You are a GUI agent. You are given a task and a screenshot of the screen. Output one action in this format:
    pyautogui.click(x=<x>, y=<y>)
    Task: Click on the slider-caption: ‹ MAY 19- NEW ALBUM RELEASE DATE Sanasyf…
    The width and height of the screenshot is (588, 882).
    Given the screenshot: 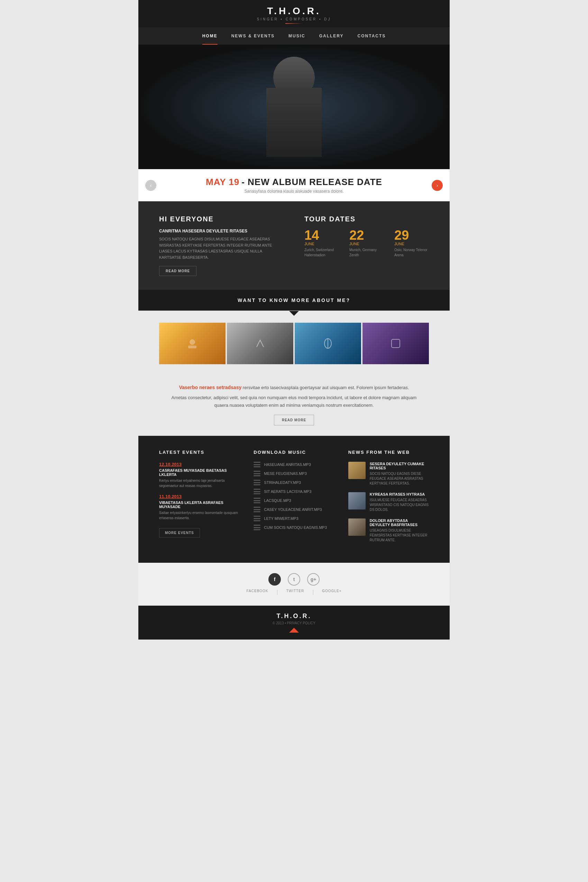 What is the action you would take?
    pyautogui.click(x=294, y=185)
    